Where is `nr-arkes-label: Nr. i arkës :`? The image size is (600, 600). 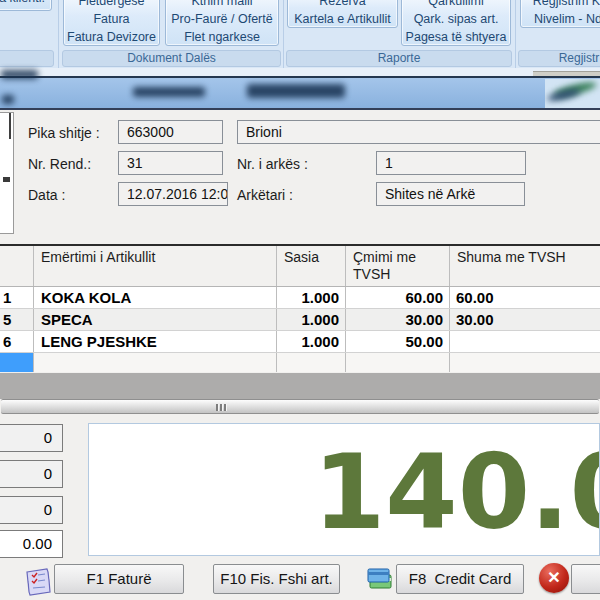
nr-arkes-label: Nr. i arkës : is located at coordinates (272, 164).